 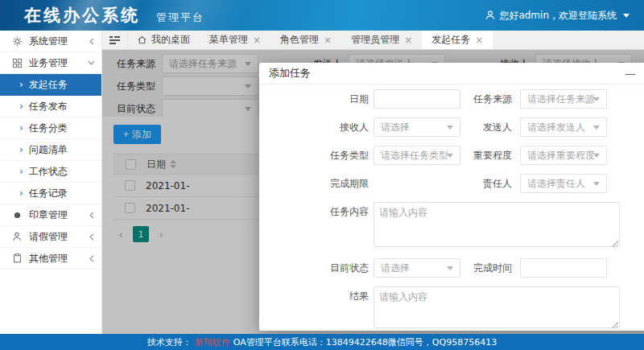 I want to click on source-label: 任务来源, so click(x=486, y=99).